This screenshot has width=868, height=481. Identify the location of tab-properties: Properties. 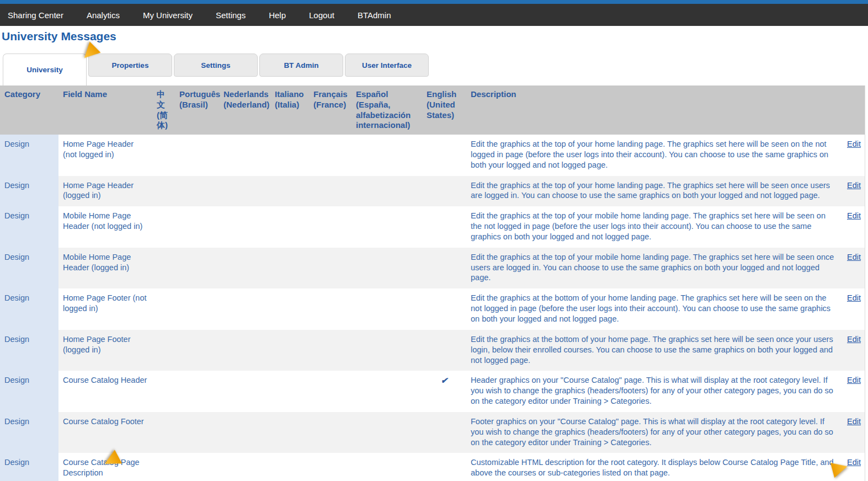
(130, 65).